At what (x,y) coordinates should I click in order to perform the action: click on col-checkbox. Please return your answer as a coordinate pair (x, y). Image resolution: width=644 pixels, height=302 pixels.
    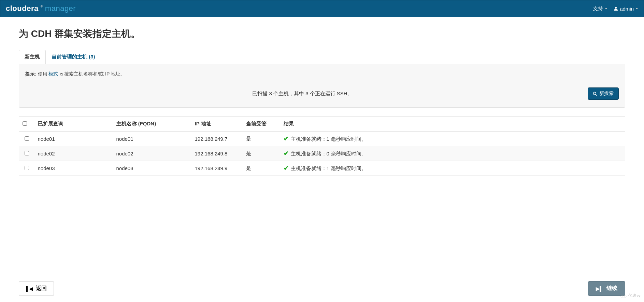
    Looking at the image, I should click on (27, 124).